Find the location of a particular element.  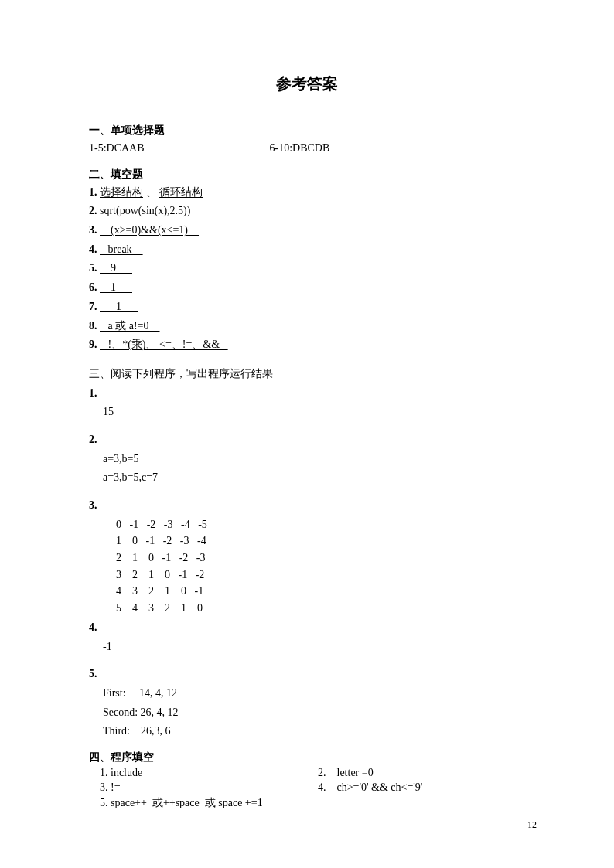

section3-head: 三、阅读下列程序，写出程序运行结果 is located at coordinates (307, 374).